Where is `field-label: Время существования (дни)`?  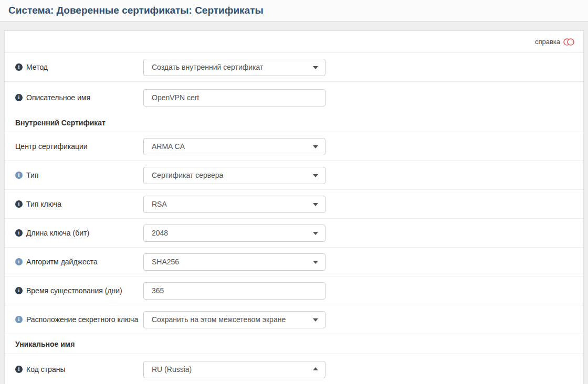
field-label: Время существования (дни) is located at coordinates (75, 291).